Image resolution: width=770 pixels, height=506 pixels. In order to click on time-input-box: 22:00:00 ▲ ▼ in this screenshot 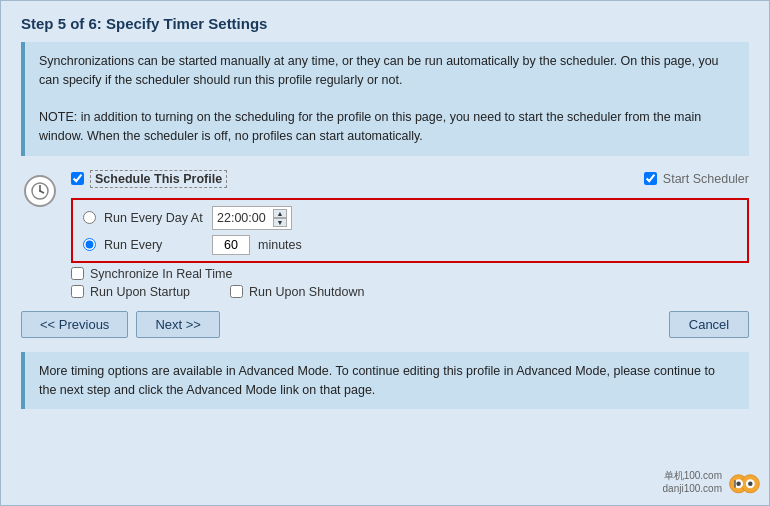, I will do `click(252, 218)`.